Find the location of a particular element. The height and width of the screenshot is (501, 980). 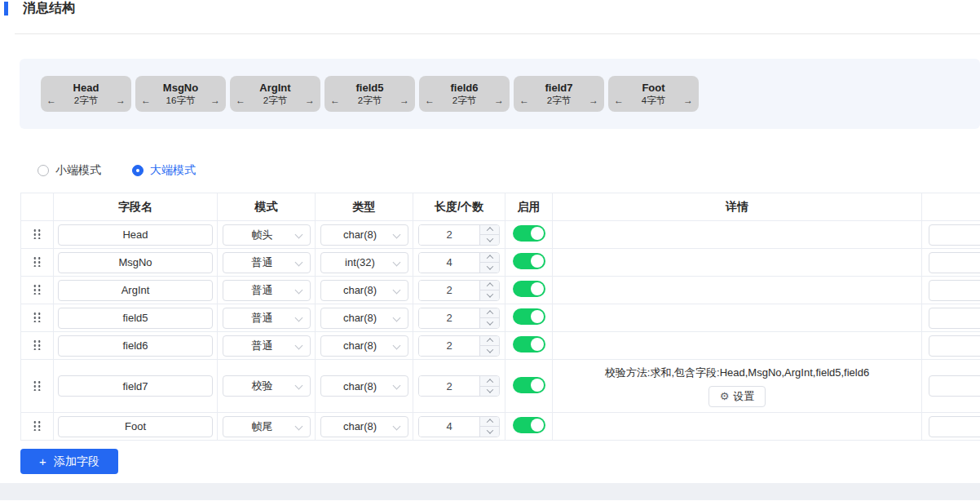

add-field-button: + 添加字段 is located at coordinates (69, 462).